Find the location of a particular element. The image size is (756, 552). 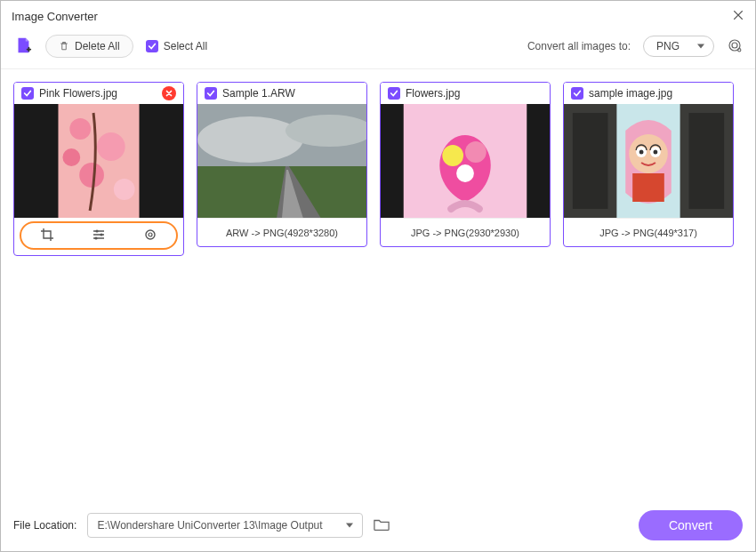

image-card: sample image.jpg JPG -> PNG(449*31 is located at coordinates (648, 164).